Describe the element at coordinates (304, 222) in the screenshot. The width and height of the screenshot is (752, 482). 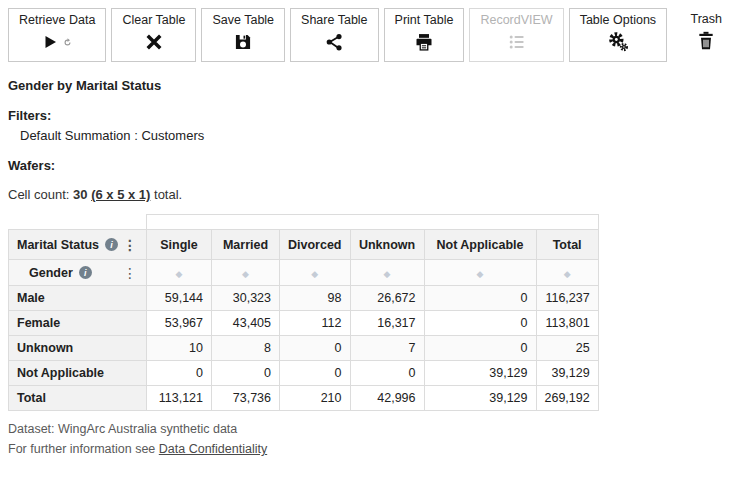
I see `column-spanner-row` at that location.